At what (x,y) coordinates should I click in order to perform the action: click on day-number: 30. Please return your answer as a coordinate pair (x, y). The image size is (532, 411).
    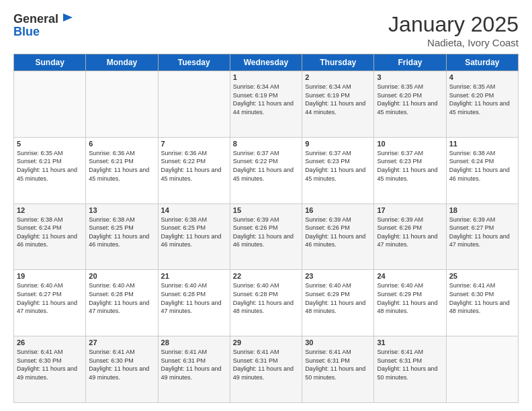
    Looking at the image, I should click on (338, 342).